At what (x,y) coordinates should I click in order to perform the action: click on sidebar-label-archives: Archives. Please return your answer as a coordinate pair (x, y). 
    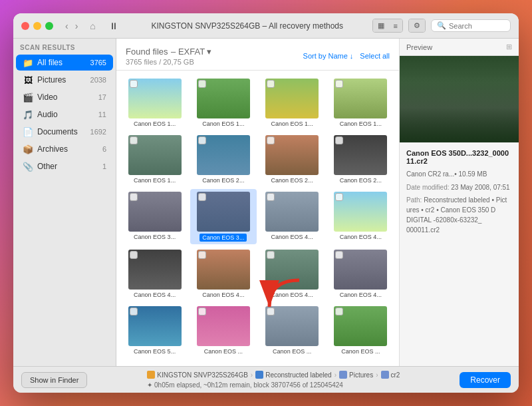
    Looking at the image, I should click on (68, 149).